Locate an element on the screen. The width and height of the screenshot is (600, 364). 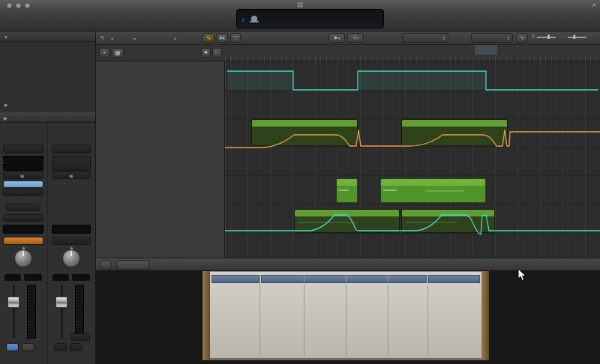
functions-menu: ▾ is located at coordinates (135, 38).